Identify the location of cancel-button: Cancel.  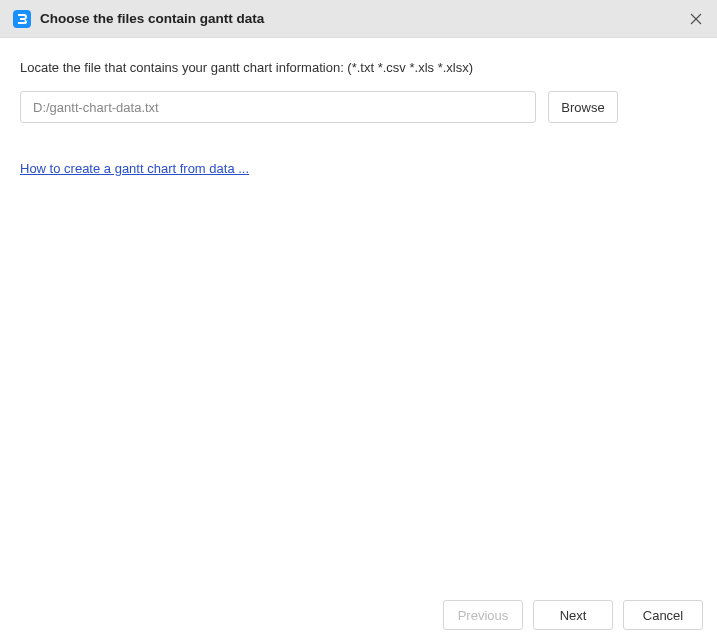
(663, 615).